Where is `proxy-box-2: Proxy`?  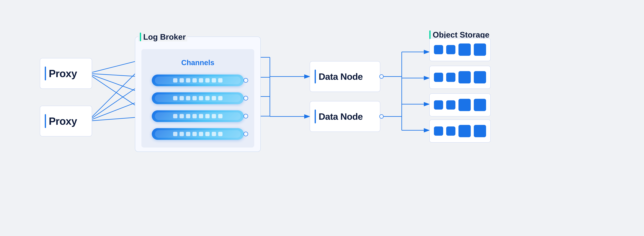
proxy-box-2: Proxy is located at coordinates (66, 121).